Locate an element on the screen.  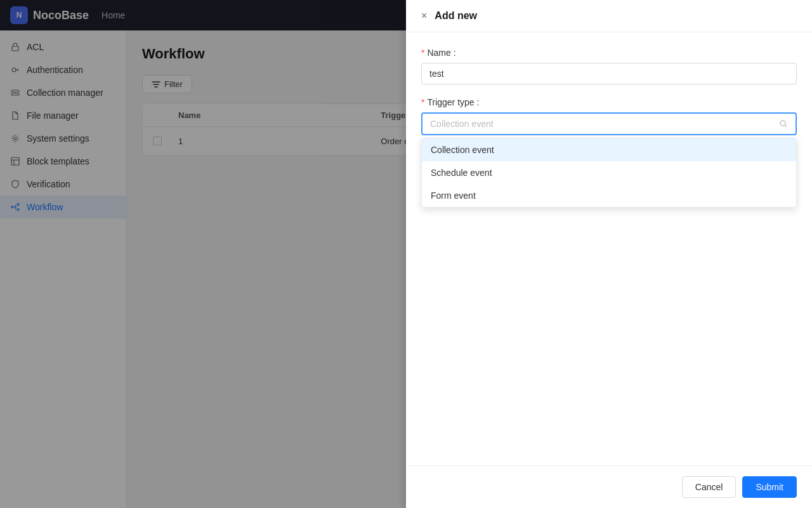
trigger-type-field-group: * Trigger type : Collection event Collec… is located at coordinates (609, 116).